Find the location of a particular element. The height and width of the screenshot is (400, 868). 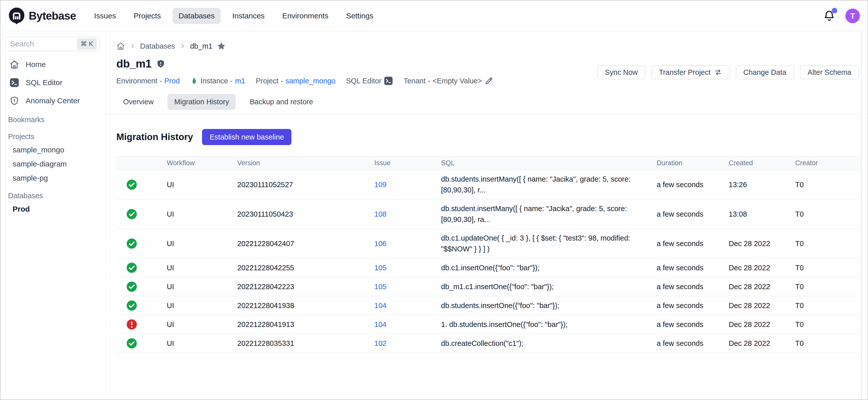

issue-link: 109 is located at coordinates (380, 185).